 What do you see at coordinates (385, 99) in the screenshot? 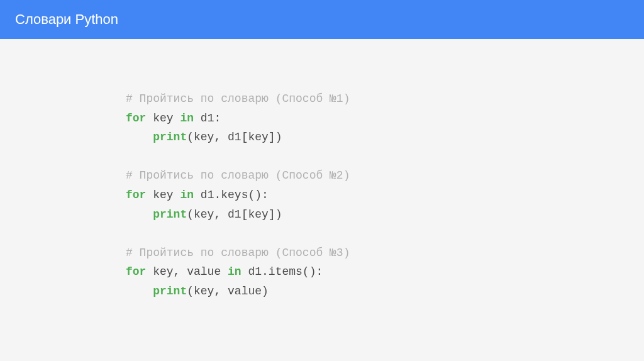
I see `code-comment-1: # Пройтись по словарю (Способ №1)` at bounding box center [385, 99].